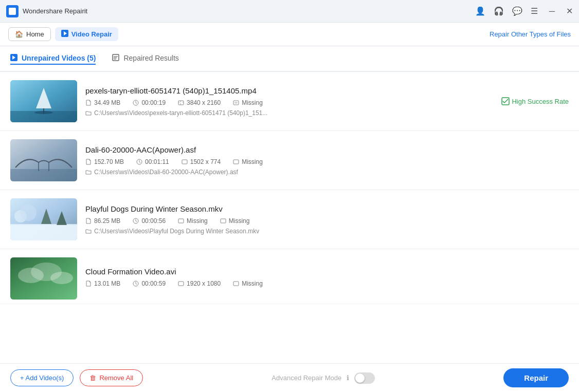  What do you see at coordinates (327, 278) in the screenshot?
I see `video-info-4: Cloud Formation Video.avi 13.01 MB` at bounding box center [327, 278].